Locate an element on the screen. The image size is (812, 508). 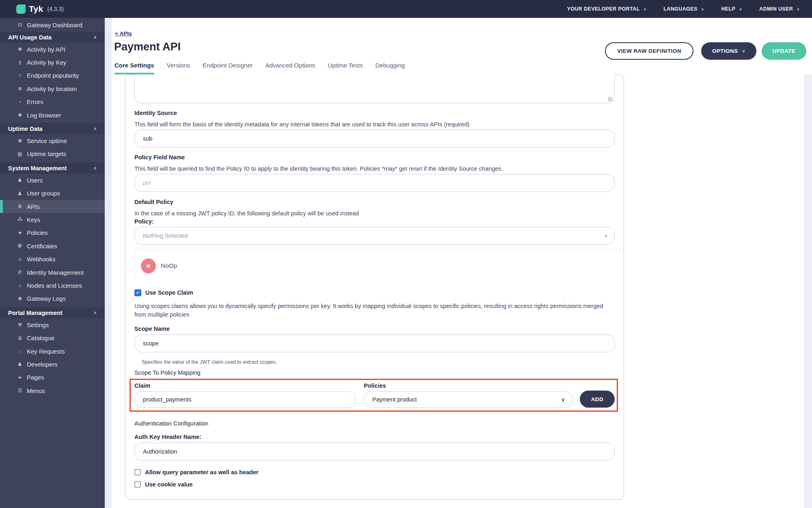
phone-icon: ✆ is located at coordinates (20, 272).